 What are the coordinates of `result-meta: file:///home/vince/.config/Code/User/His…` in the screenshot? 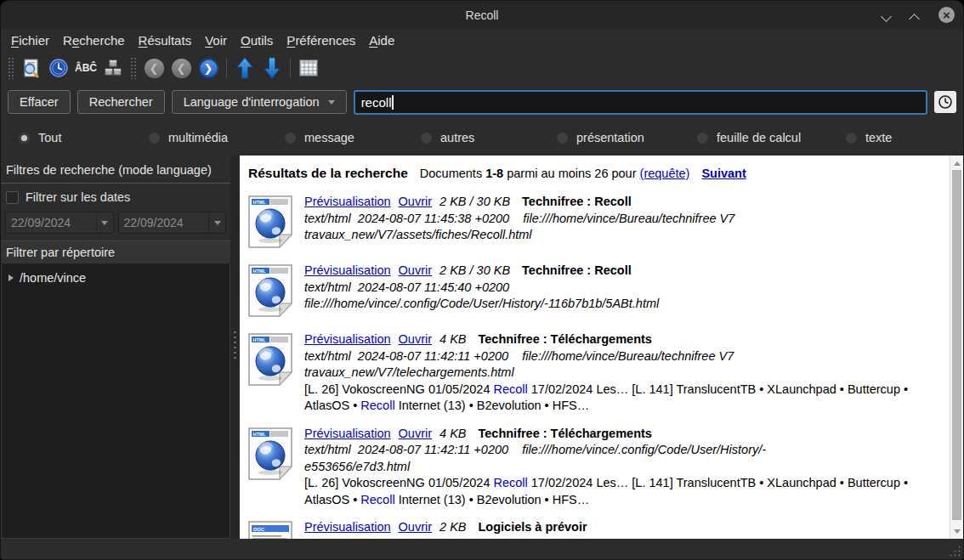 It's located at (626, 304).